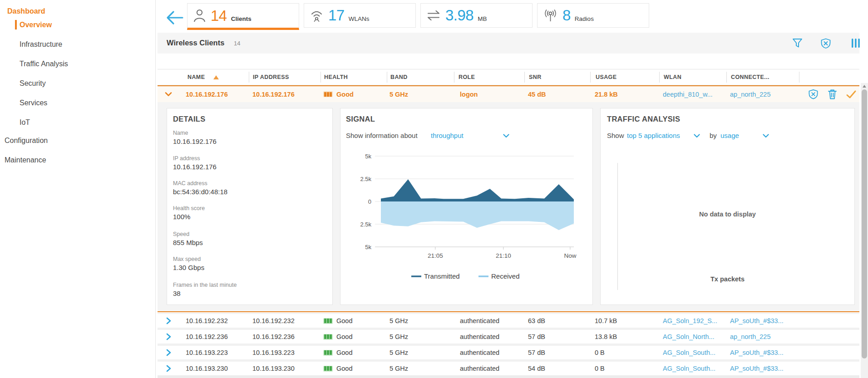  Describe the element at coordinates (730, 135) in the screenshot. I see `traffic-filter2-dropdown: usage` at that location.